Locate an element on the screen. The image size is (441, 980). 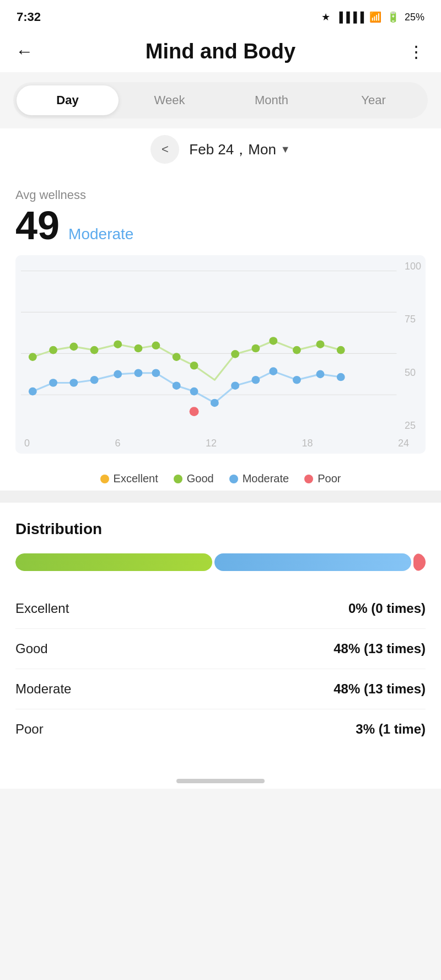
x-label-24: 24 is located at coordinates (404, 443).